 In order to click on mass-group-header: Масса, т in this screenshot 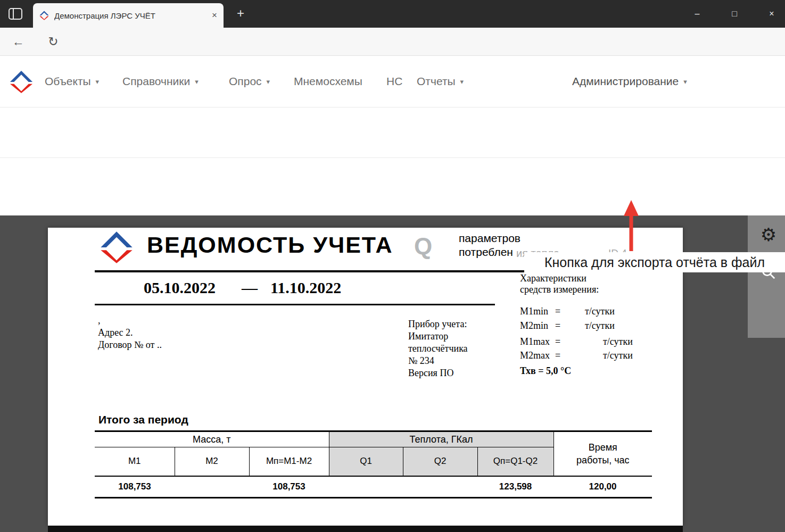, I will do `click(212, 439)`.